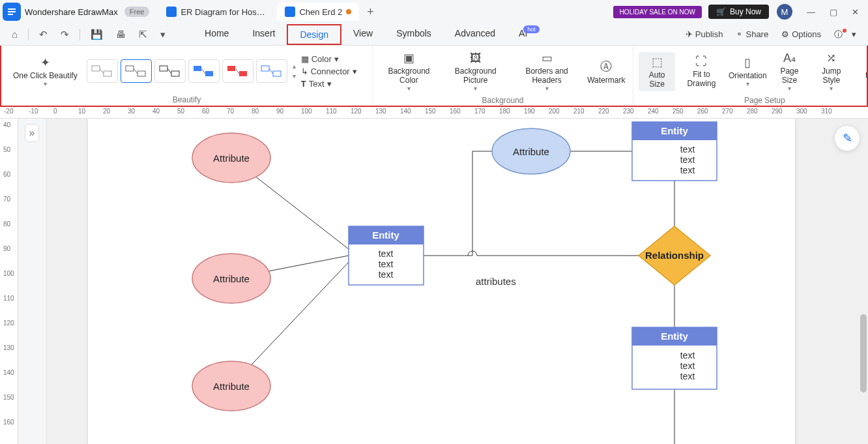 The width and height of the screenshot is (868, 444). I want to click on menu-design: Design, so click(314, 35).